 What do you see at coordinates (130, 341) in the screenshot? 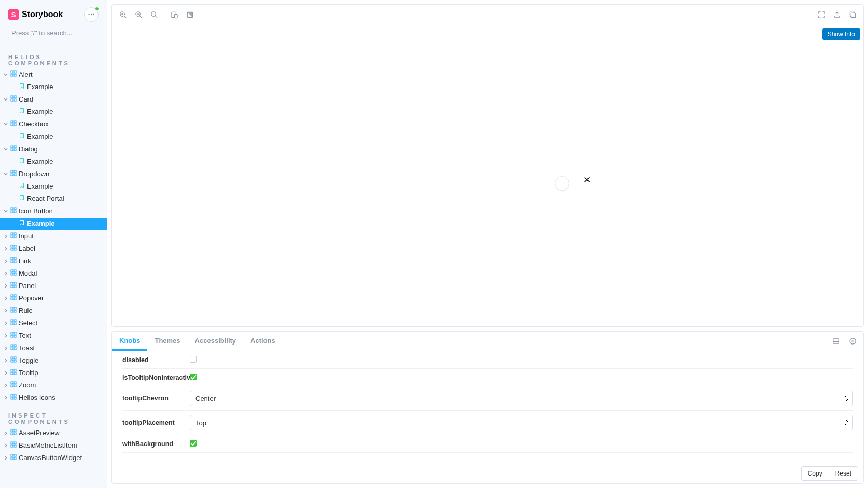
I see `addon-tab: Knobs` at bounding box center [130, 341].